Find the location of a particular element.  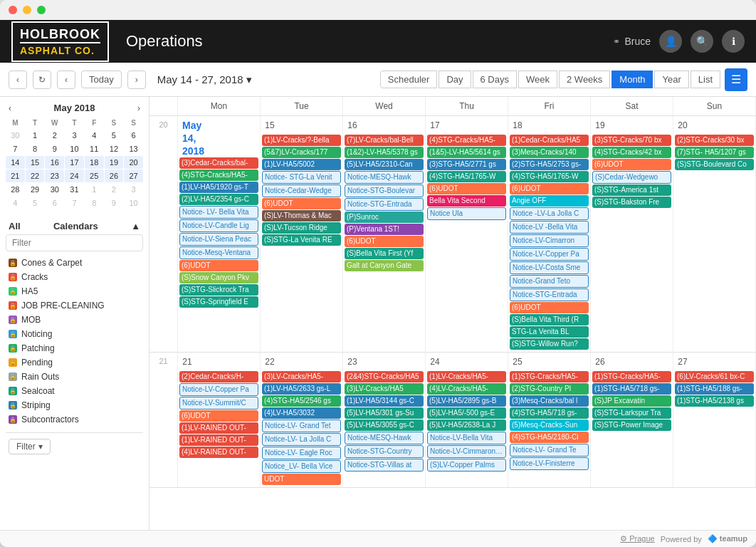

event: (1&5)-LV-HA5/5614 gs is located at coordinates (467, 152).